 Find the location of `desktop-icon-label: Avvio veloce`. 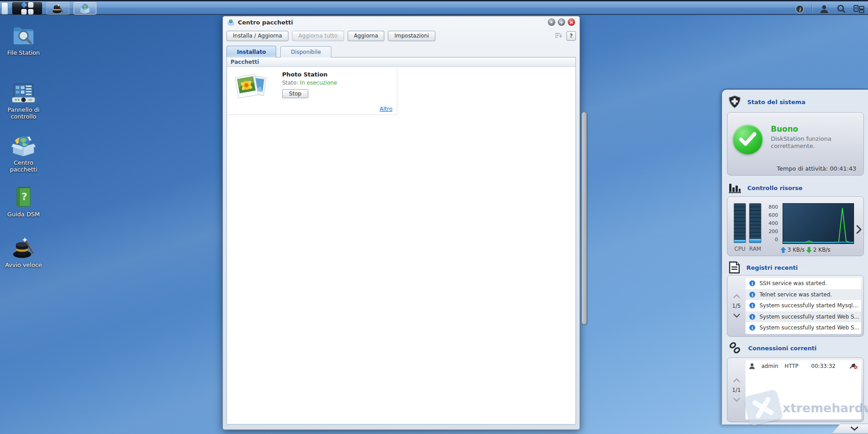

desktop-icon-label: Avvio veloce is located at coordinates (24, 265).